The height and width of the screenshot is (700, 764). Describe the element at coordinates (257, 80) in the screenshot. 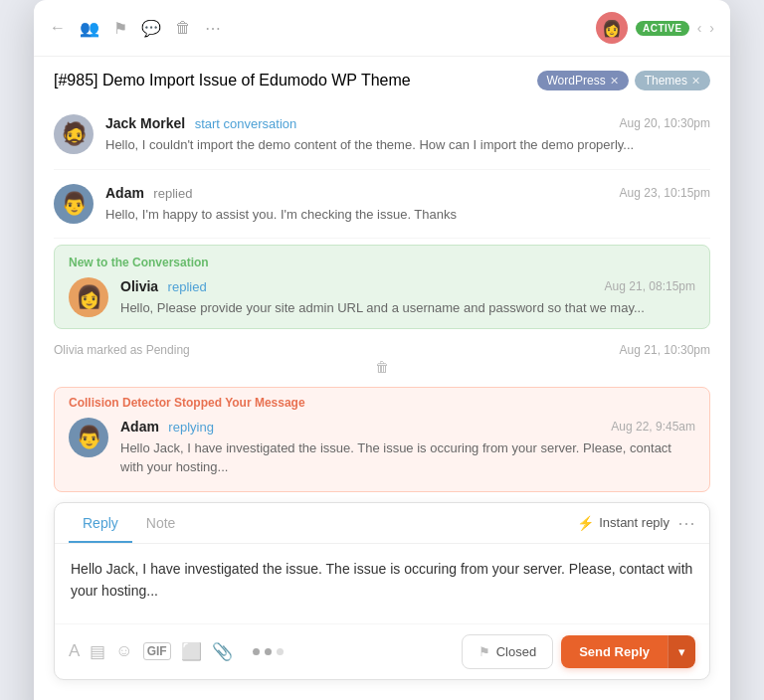

I see `ticket-title: Demo Import Issue of Edumodo WP Theme` at that location.